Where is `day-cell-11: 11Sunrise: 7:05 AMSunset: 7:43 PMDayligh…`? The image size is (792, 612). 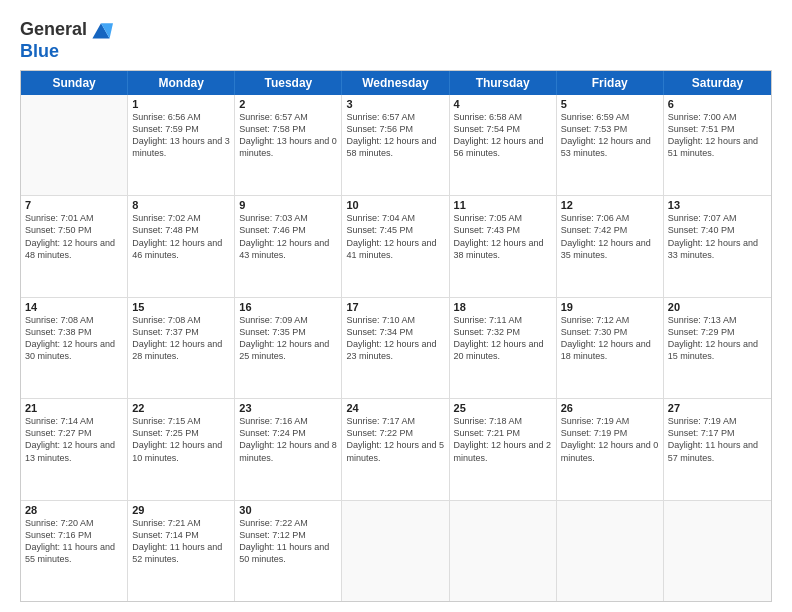 day-cell-11: 11Sunrise: 7:05 AMSunset: 7:43 PMDayligh… is located at coordinates (504, 246).